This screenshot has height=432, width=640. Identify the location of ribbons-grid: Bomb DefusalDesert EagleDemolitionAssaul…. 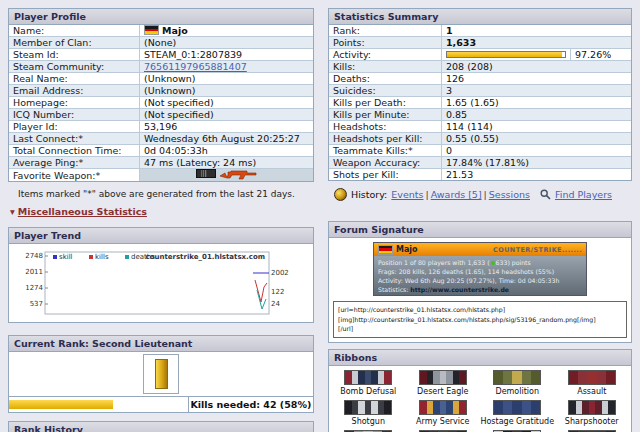
(480, 399).